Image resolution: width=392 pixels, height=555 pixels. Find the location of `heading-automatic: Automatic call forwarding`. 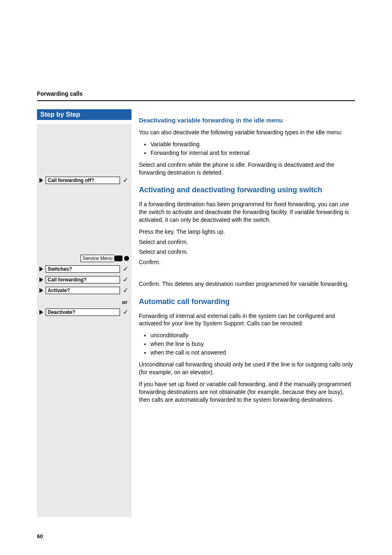

heading-automatic: Automatic call forwarding is located at coordinates (247, 302).